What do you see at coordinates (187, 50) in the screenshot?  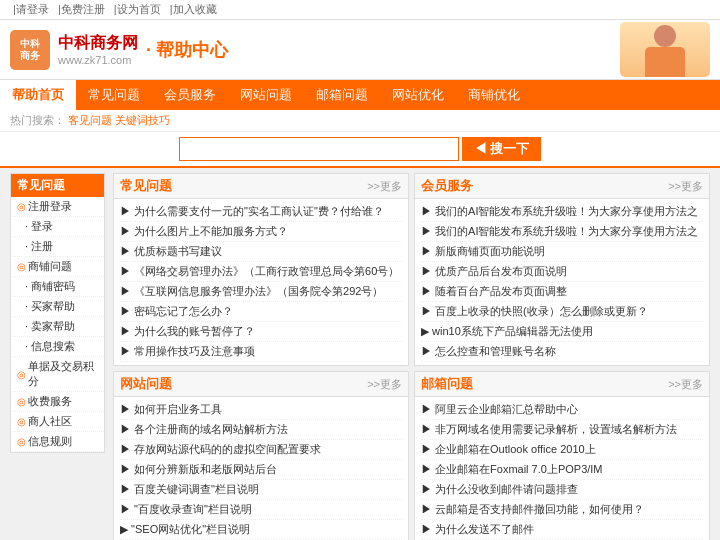 I see `logo-dot-sub: · 帮助中心` at bounding box center [187, 50].